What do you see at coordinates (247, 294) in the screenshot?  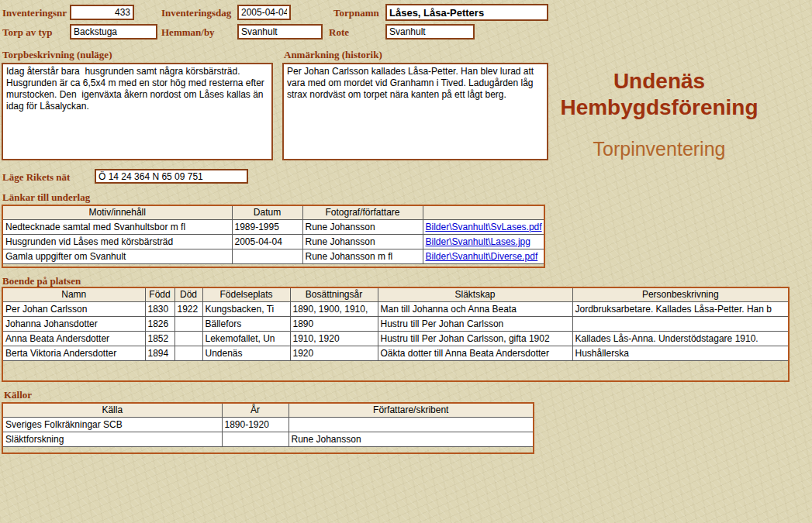 I see `boende-col-fodelseplats: Födelseplats` at bounding box center [247, 294].